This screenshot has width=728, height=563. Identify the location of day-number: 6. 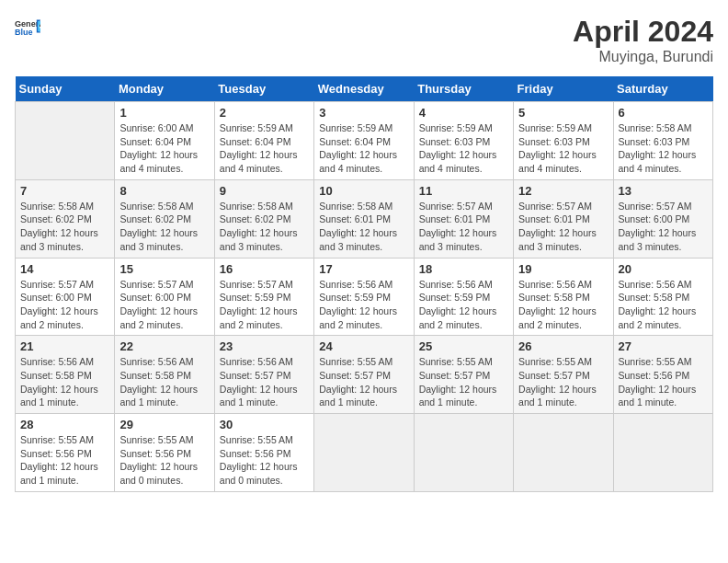
(664, 112).